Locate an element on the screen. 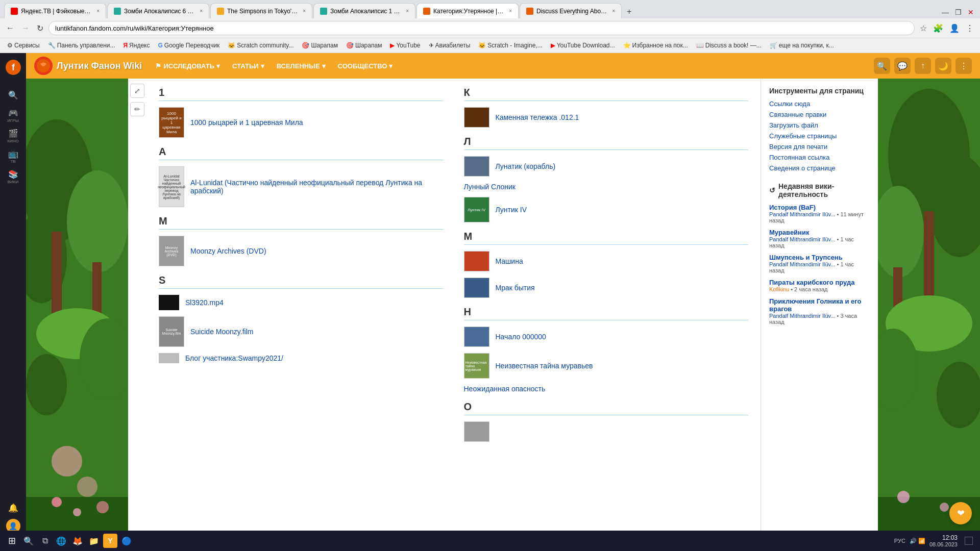  reload-button: ↻ is located at coordinates (40, 29).